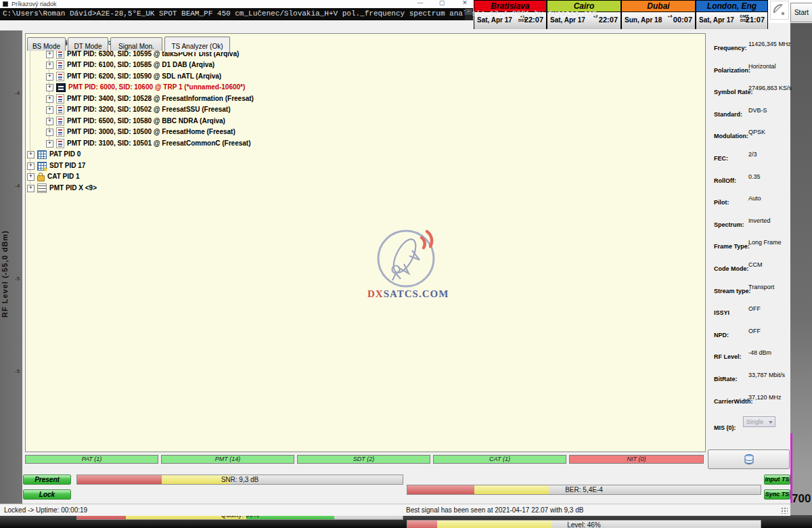  What do you see at coordinates (752, 221) in the screenshot?
I see `param-spectrum: Spectrum:Inverted` at bounding box center [752, 221].